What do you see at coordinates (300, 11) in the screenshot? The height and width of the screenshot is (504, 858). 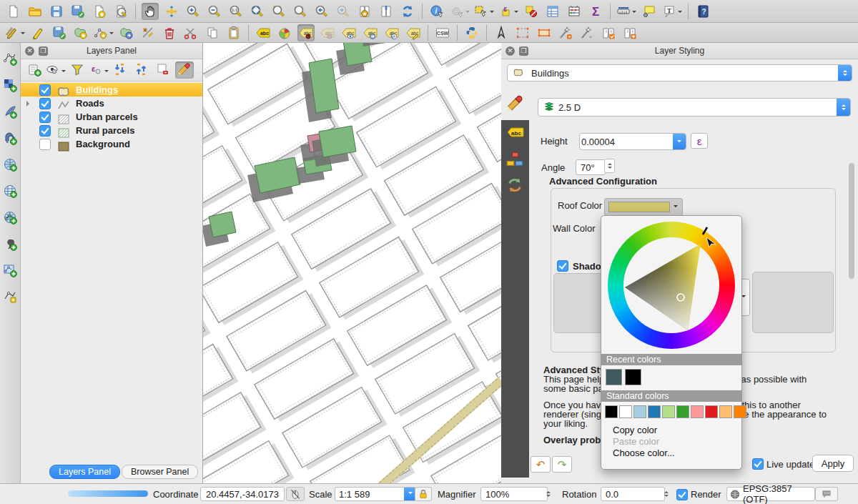 I see `zoom-to-layer-button` at bounding box center [300, 11].